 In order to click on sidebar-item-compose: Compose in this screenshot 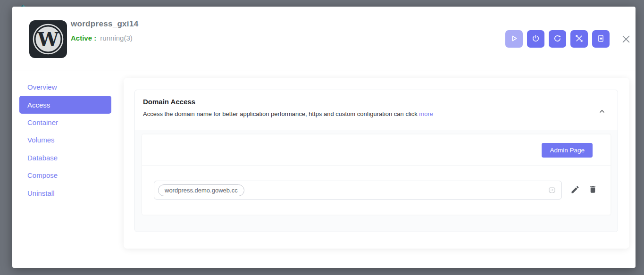, I will do `click(65, 175)`.